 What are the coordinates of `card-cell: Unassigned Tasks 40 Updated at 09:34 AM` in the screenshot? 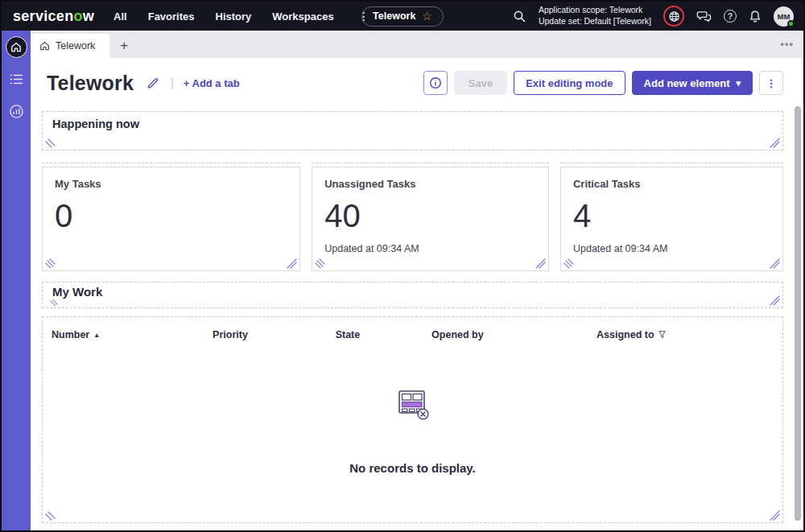 It's located at (430, 217).